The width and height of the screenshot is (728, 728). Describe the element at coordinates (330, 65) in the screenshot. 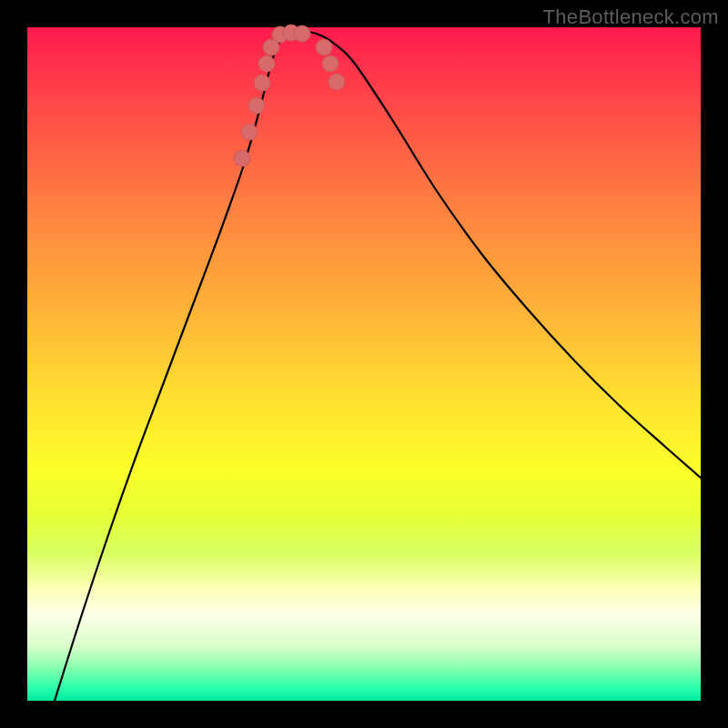

I see `marker-group-right` at that location.